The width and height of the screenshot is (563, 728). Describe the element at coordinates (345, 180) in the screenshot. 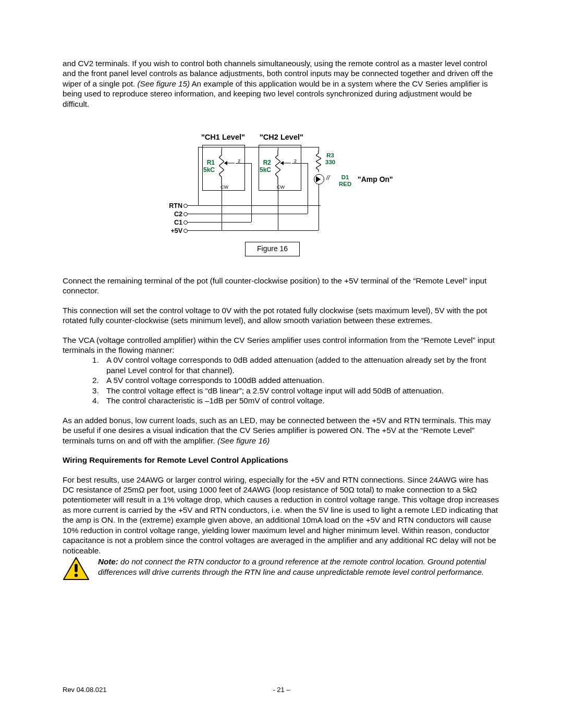

I see `d1-label: D1RED` at that location.